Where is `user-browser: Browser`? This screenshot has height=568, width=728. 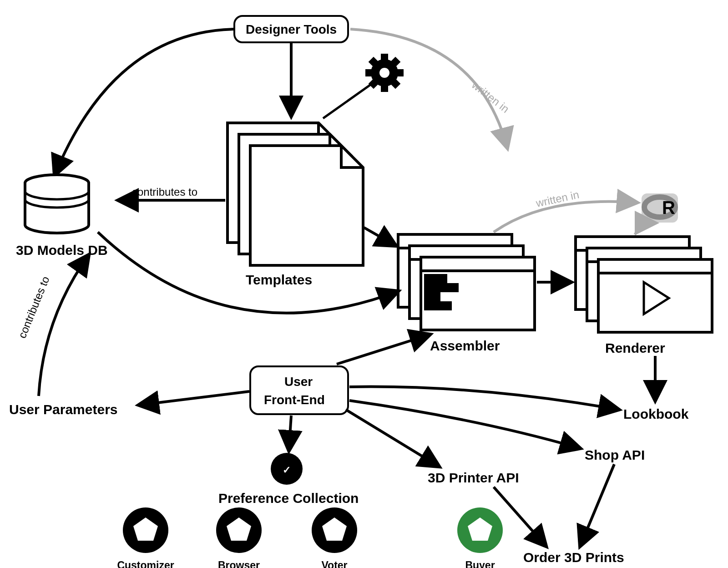 user-browser: Browser is located at coordinates (239, 538).